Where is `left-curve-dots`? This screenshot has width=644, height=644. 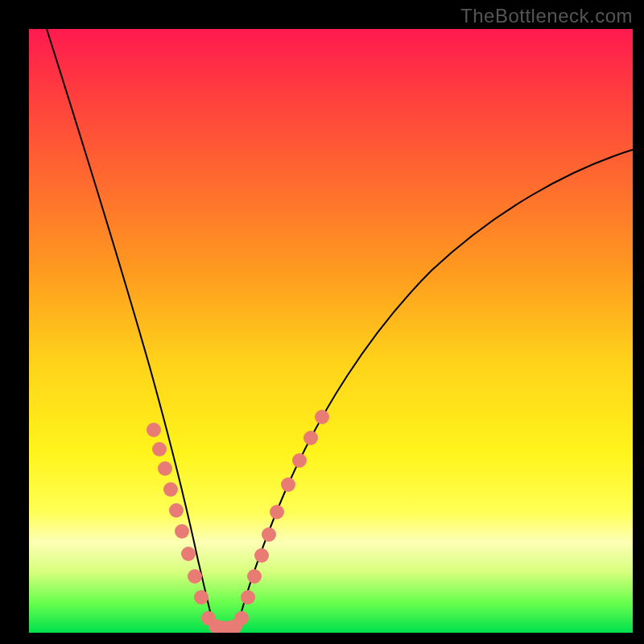 left-curve-dots is located at coordinates (177, 514).